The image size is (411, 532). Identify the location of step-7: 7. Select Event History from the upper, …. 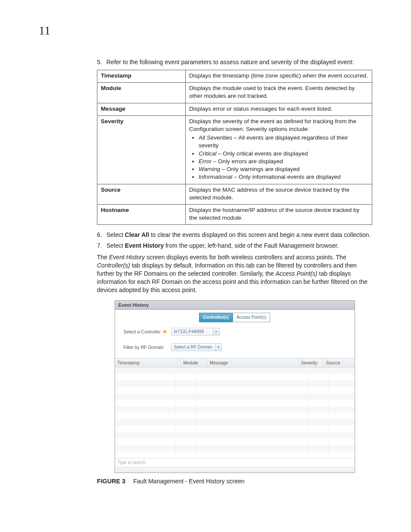
(234, 246).